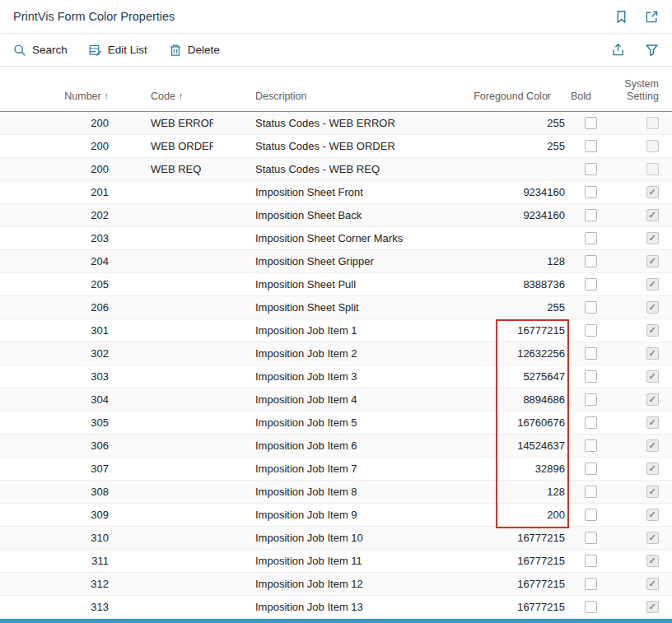  What do you see at coordinates (336, 377) in the screenshot?
I see `table-row: 303 Imposition Job Item 3 5275647 ✓` at bounding box center [336, 377].